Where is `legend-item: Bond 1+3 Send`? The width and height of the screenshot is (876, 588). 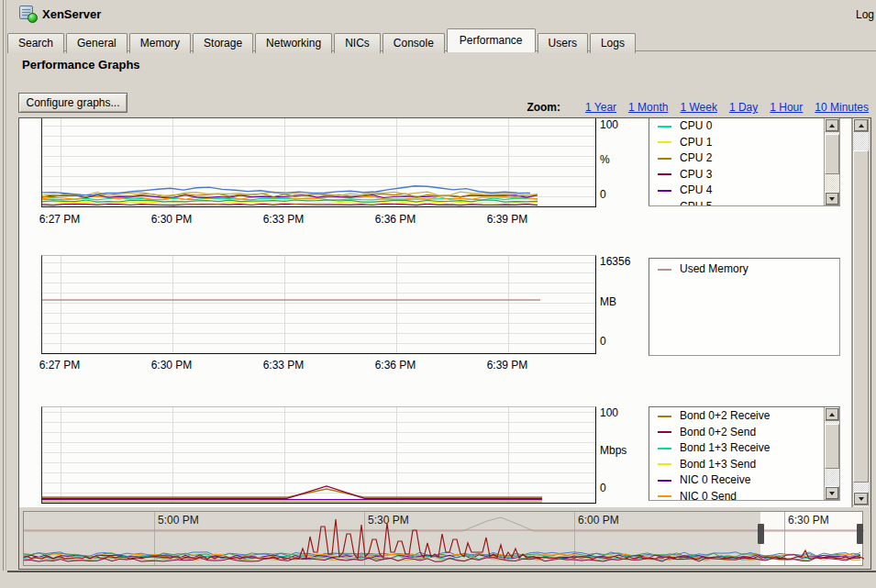
legend-item: Bond 1+3 Send is located at coordinates (745, 465).